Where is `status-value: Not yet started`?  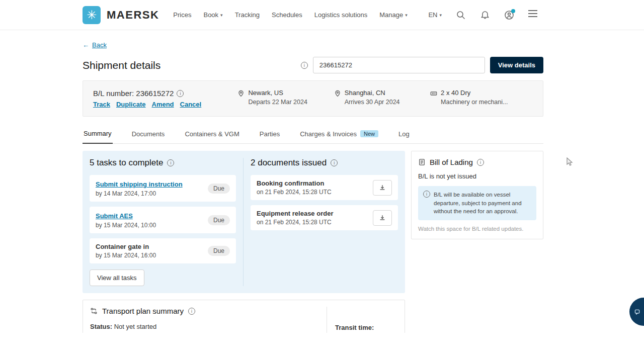 status-value: Not yet started is located at coordinates (136, 327).